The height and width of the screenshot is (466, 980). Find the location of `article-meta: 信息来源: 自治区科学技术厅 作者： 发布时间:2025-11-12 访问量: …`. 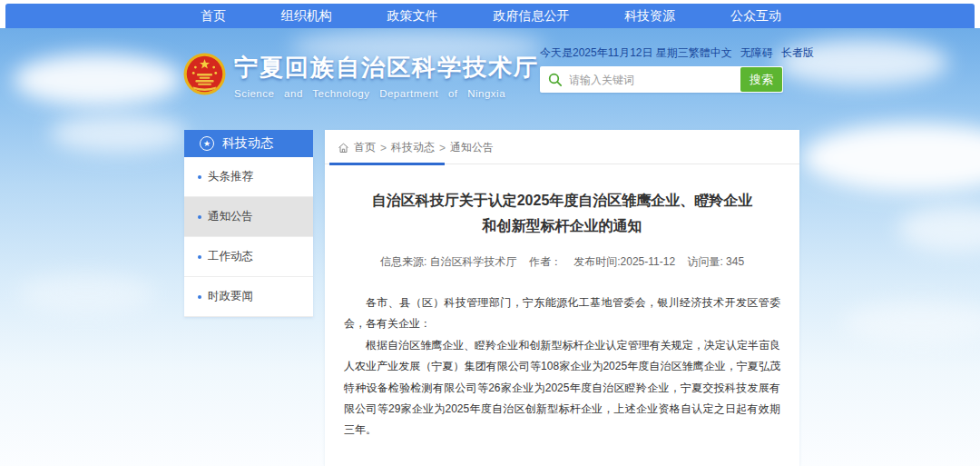

article-meta: 信息来源: 自治区科学技术厅 作者： 发布时间:2025-11-12 访问量: … is located at coordinates (563, 262).